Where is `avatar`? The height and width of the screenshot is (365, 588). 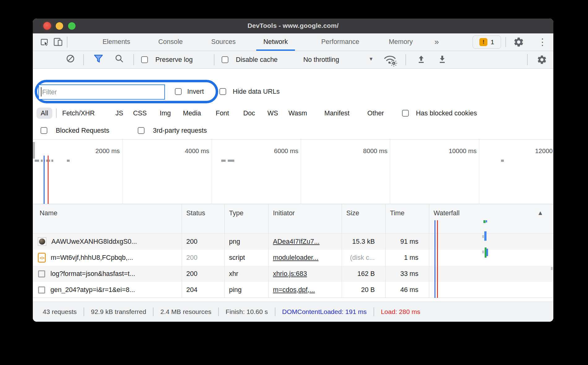 avatar is located at coordinates (42, 242).